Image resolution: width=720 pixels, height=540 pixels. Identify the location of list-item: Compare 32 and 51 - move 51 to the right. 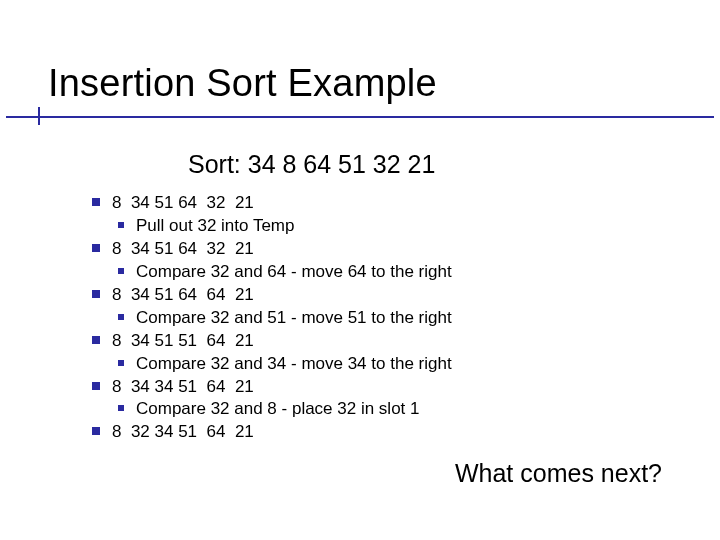
(285, 318).